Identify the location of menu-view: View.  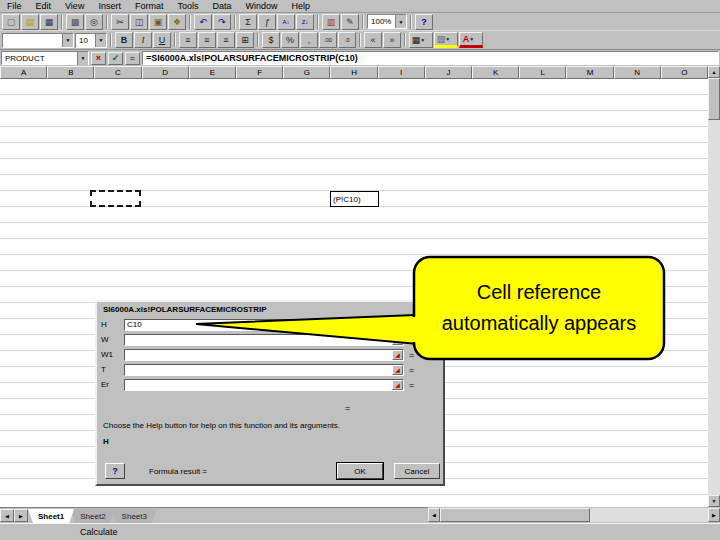
(74, 6).